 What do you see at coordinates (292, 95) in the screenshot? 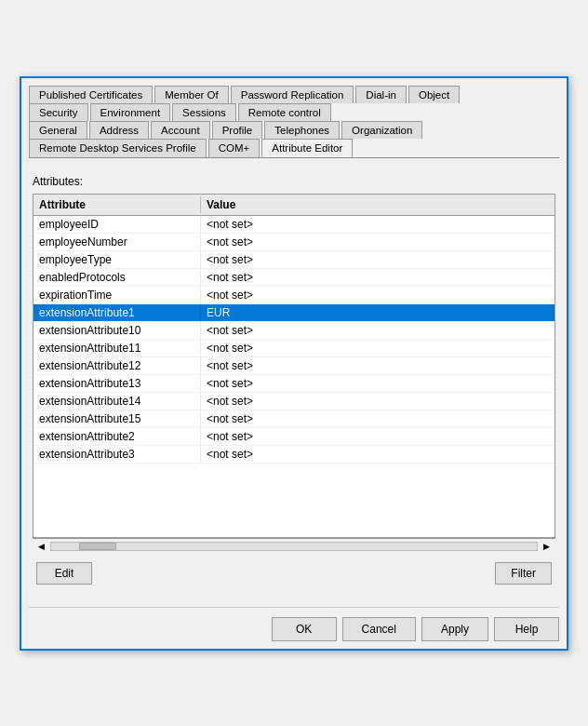
I see `tab-password-replication: Password Replication` at bounding box center [292, 95].